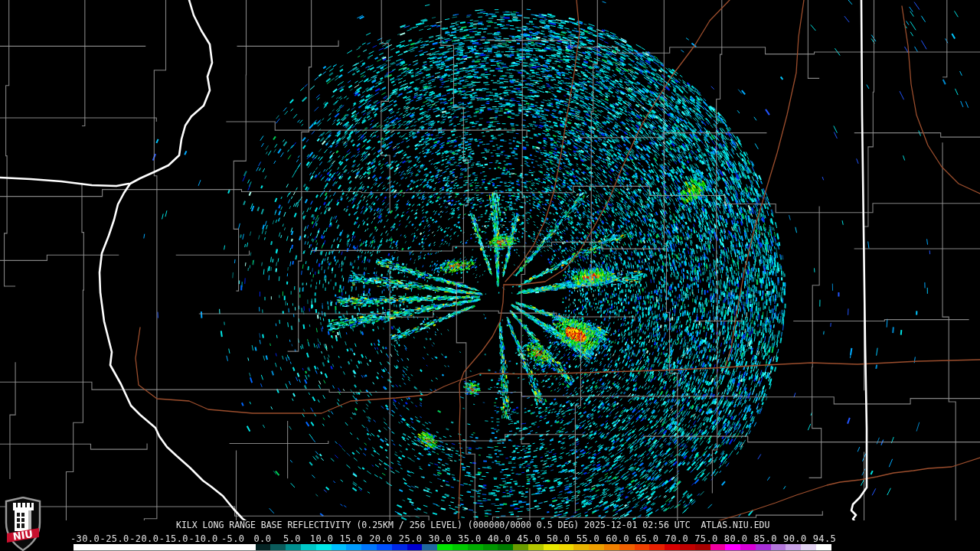 The height and width of the screenshot is (551, 980). What do you see at coordinates (174, 539) in the screenshot?
I see `scale-tick-label: -15.0` at bounding box center [174, 539].